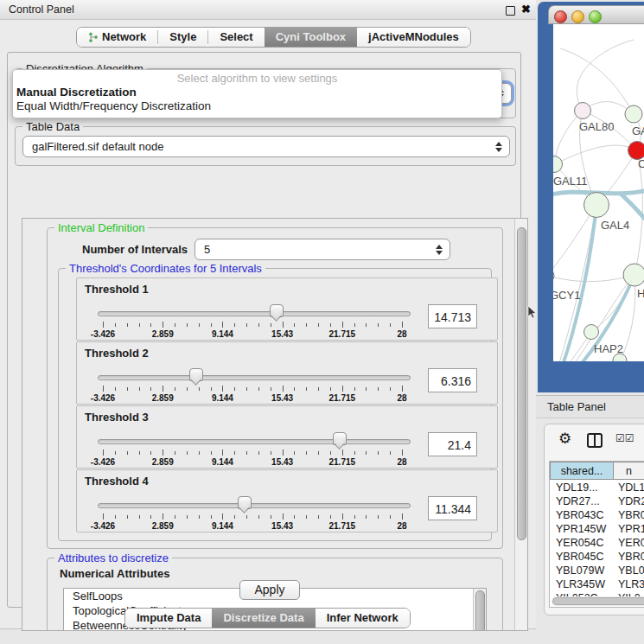 Image resolution: width=644 pixels, height=644 pixels. Describe the element at coordinates (629, 470) in the screenshot. I see `column-header-name: n` at that location.